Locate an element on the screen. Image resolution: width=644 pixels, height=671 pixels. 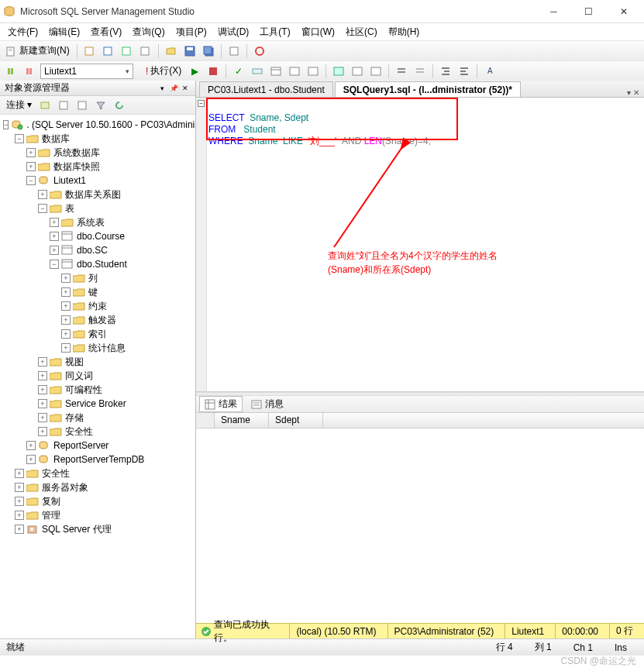
connect-button: 连接 ▾ is located at coordinates (19, 105).